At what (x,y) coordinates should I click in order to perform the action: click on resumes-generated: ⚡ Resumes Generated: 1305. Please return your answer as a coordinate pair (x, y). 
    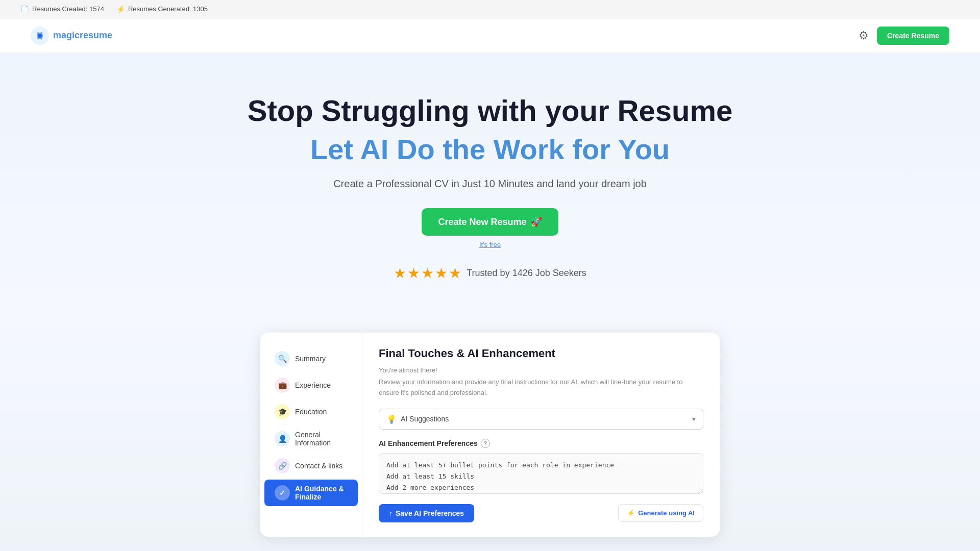
    Looking at the image, I should click on (162, 9).